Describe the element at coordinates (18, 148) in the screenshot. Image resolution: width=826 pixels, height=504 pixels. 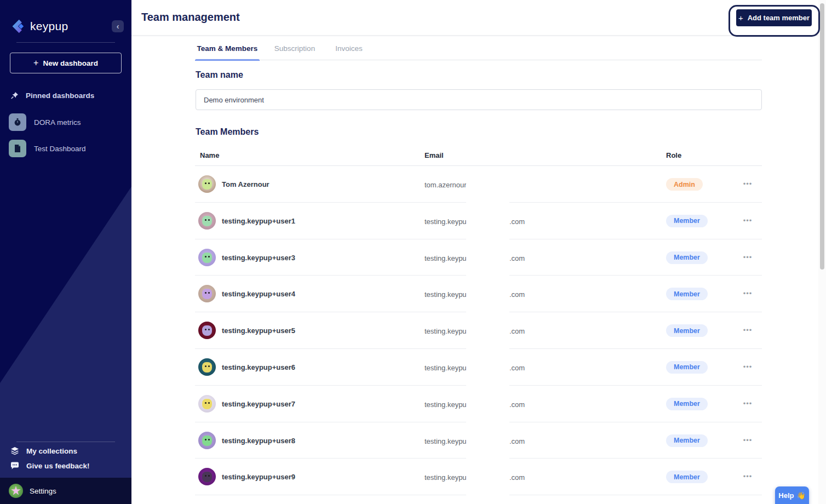
I see `document-icon` at that location.